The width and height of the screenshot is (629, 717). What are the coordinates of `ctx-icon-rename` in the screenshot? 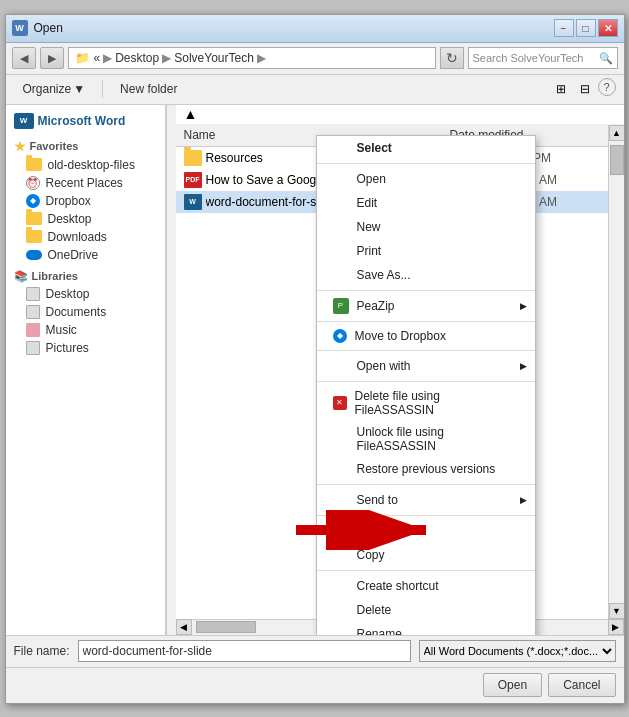 It's located at (341, 630).